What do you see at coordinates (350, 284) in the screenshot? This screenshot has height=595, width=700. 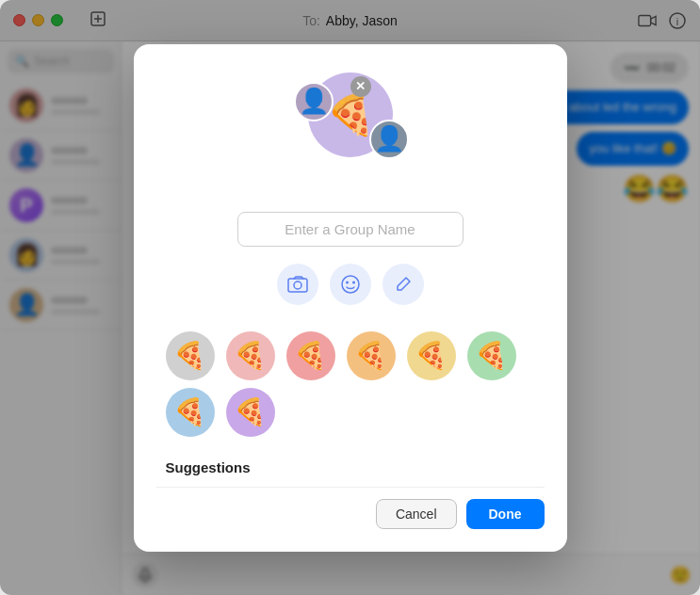 I see `action-icons-row` at bounding box center [350, 284].